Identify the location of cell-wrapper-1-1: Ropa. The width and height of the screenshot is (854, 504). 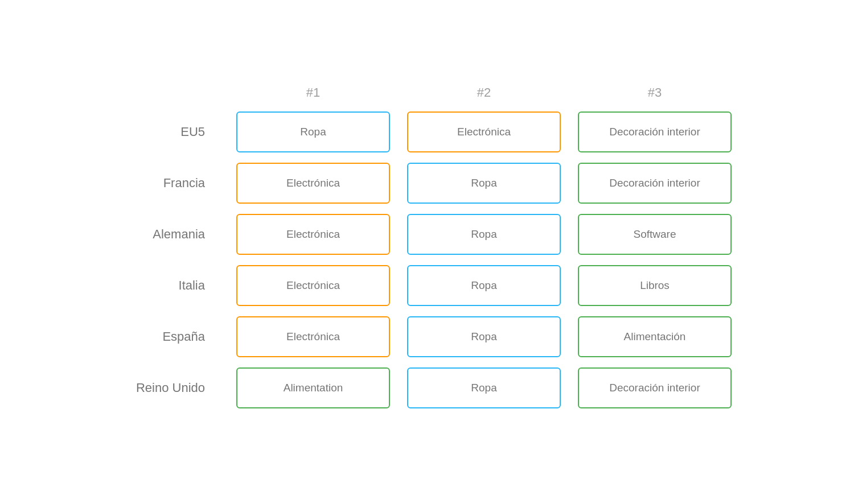
(484, 183).